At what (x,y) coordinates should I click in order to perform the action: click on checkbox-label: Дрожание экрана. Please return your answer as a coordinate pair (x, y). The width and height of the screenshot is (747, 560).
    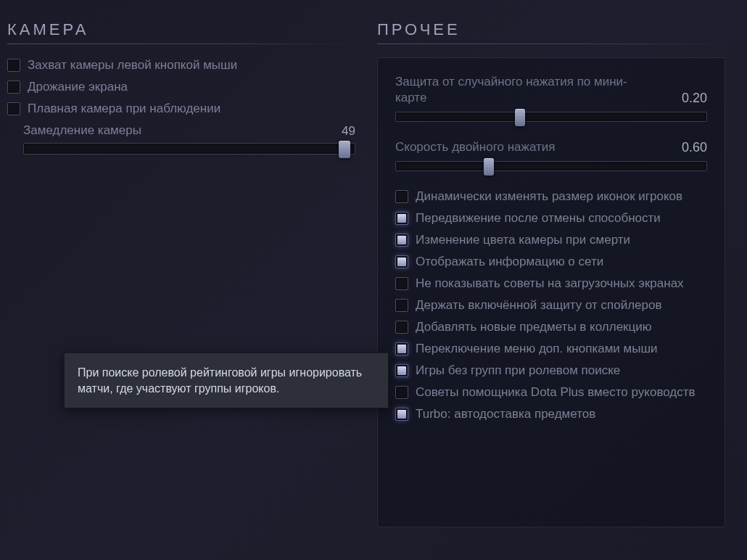
    Looking at the image, I should click on (78, 87).